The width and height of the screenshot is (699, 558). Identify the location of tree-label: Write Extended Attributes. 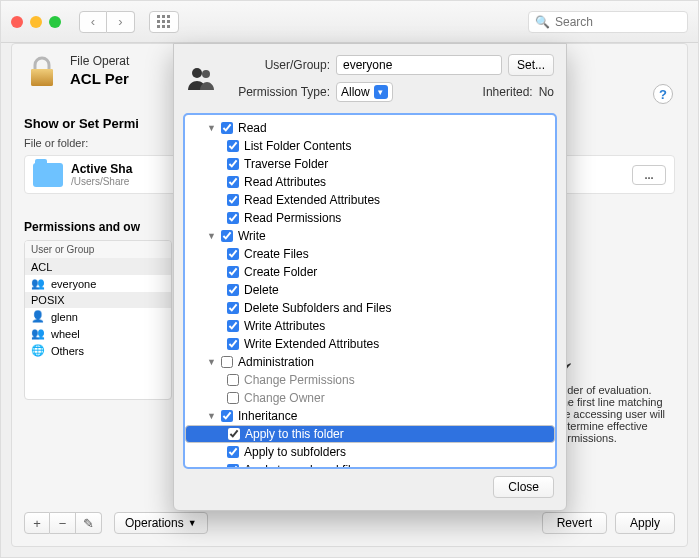
(312, 344).